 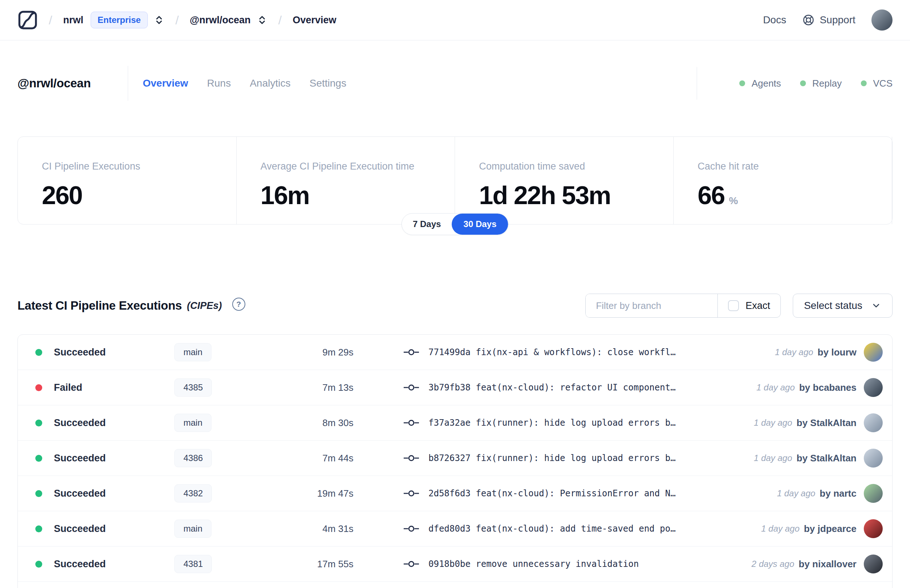 What do you see at coordinates (834, 493) in the screenshot?
I see `author-cell: 1 day ago by nartc` at bounding box center [834, 493].